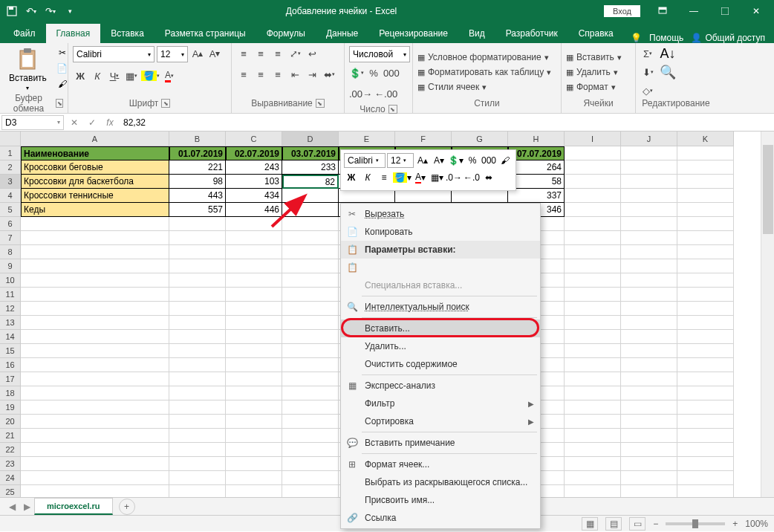  Describe the element at coordinates (10, 294) in the screenshot. I see `row-header-11: 11` at that location.